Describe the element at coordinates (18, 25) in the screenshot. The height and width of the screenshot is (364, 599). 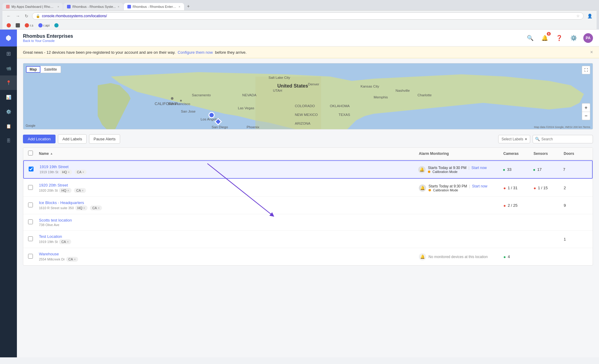
I see `bookmark-square` at that location.